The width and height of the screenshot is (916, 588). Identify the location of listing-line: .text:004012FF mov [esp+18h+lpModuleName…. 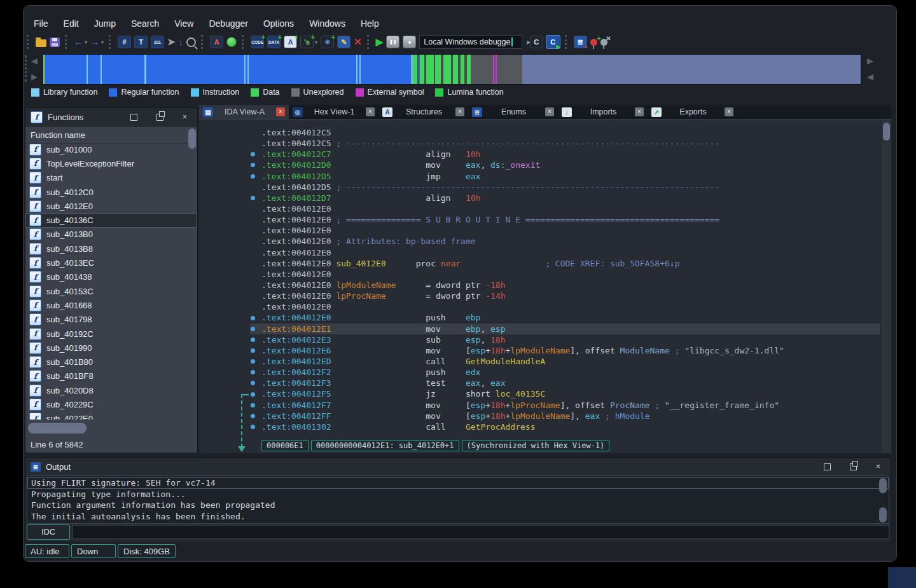
(545, 416).